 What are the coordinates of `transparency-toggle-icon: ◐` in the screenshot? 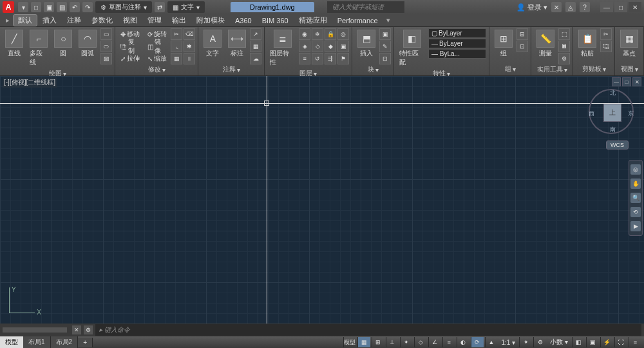 It's located at (463, 342).